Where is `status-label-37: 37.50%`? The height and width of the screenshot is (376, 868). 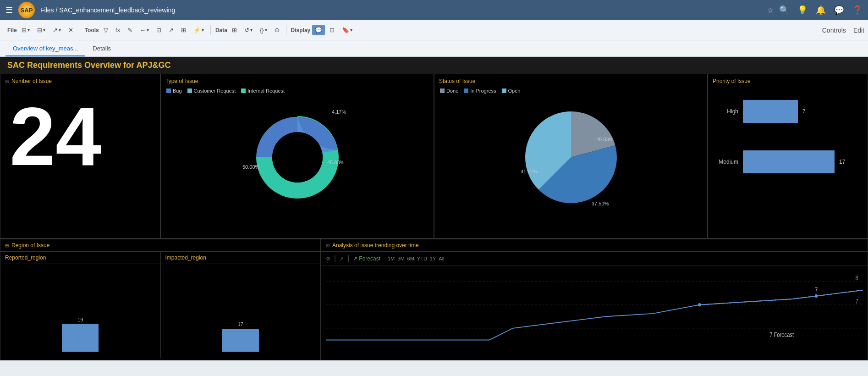 status-label-37: 37.50% is located at coordinates (600, 204).